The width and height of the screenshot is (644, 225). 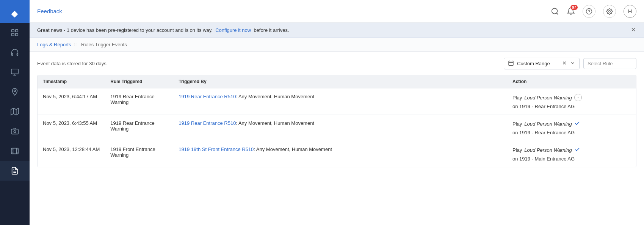 I want to click on custom-range-selector: Custom Range, so click(x=542, y=64).